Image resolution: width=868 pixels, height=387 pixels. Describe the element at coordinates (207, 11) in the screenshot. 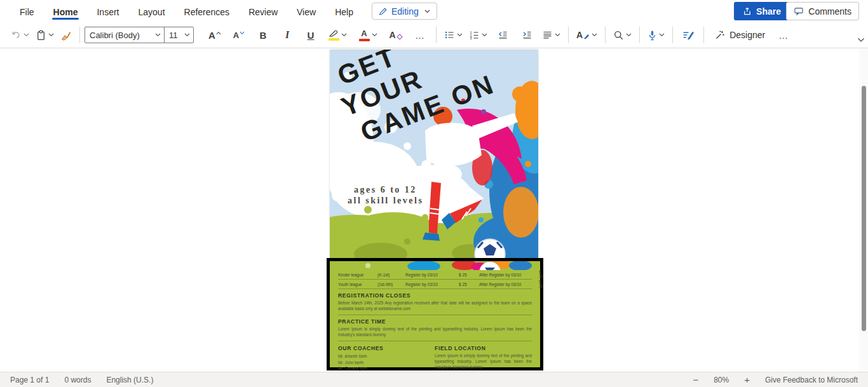

I see `menu-tab-references: References` at that location.